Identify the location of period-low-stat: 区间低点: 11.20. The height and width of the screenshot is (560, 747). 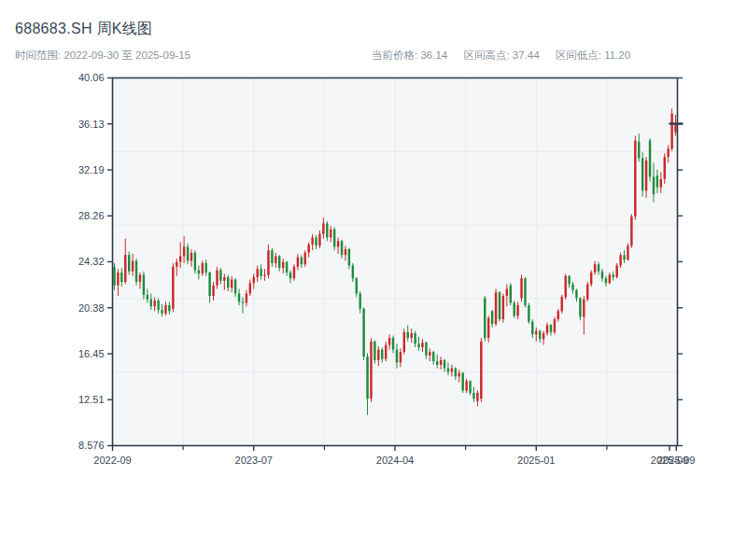
(593, 55).